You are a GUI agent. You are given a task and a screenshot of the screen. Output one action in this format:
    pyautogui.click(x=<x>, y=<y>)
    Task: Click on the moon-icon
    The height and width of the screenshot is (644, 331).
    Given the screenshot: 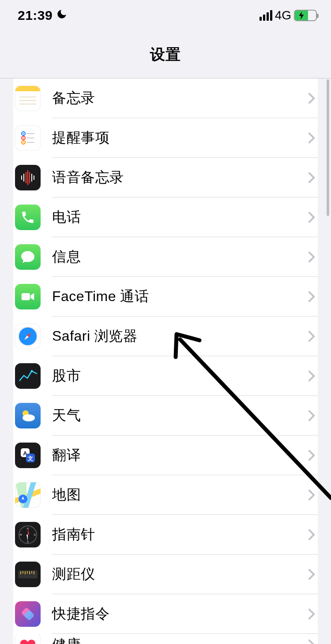 What is the action you would take?
    pyautogui.click(x=62, y=15)
    